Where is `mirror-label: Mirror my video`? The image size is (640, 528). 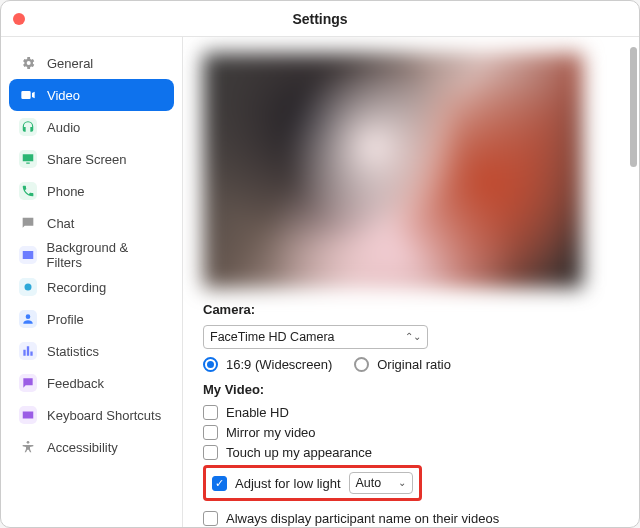 mirror-label: Mirror my video is located at coordinates (271, 432).